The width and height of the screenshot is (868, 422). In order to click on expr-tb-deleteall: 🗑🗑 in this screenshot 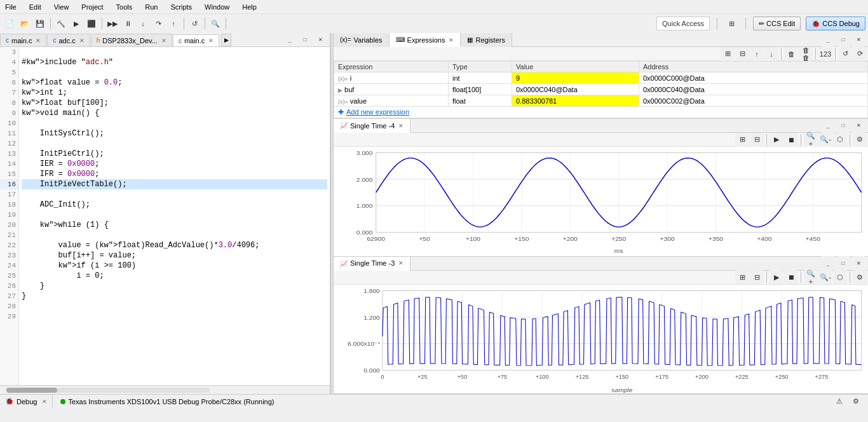, I will do `click(806, 54)`.